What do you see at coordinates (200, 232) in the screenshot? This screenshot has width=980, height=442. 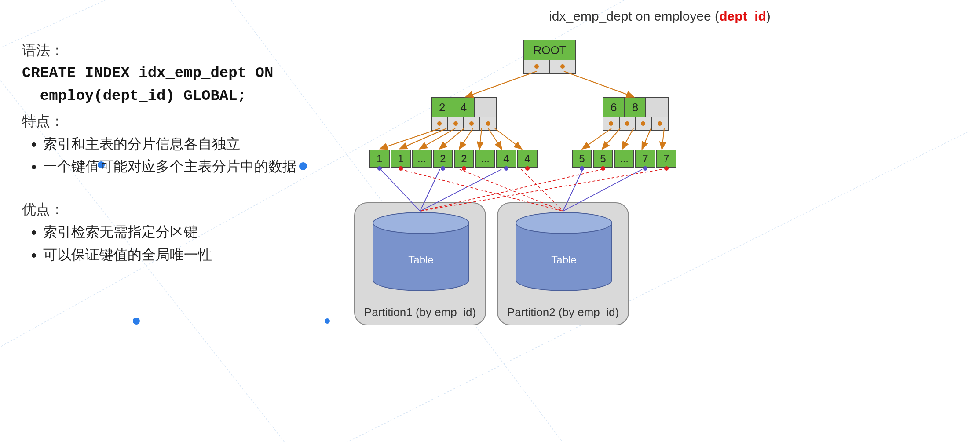 I see `advantage-item: 索引检索无需指定分区键` at bounding box center [200, 232].